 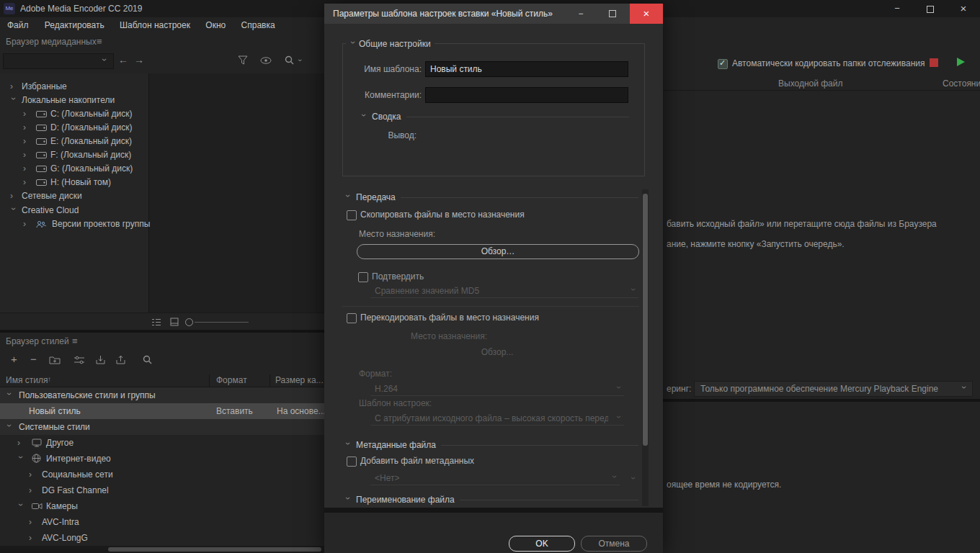 I want to click on tree-item-drive-h: H: (Новый том), so click(x=74, y=183).